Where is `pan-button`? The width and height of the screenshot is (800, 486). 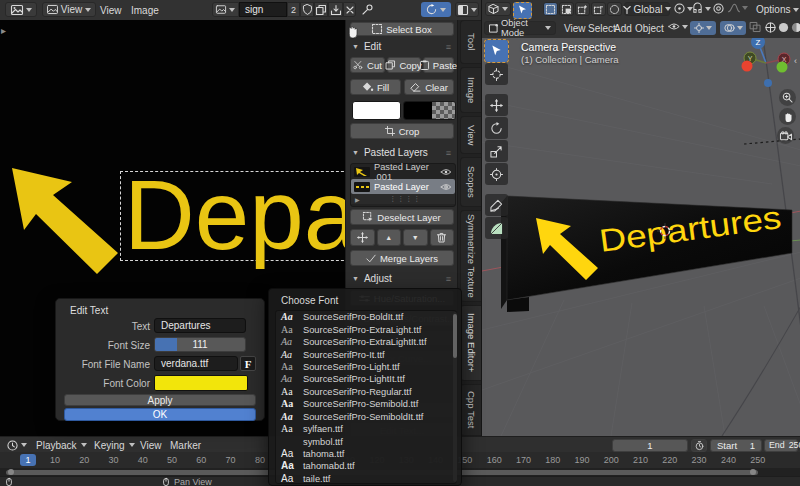 pan-button is located at coordinates (788, 116).